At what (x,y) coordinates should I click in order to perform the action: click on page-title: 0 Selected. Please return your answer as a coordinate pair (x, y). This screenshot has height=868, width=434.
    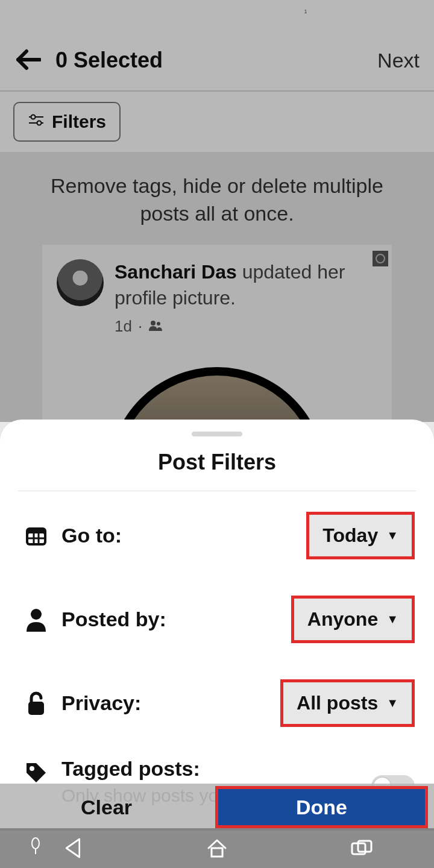
    Looking at the image, I should click on (109, 60).